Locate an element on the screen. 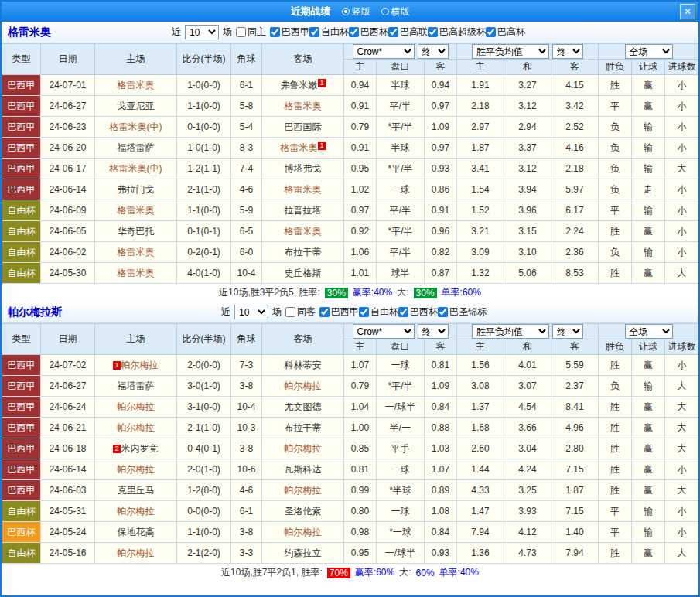  home-team: 1帕尔梅拉 is located at coordinates (136, 365).